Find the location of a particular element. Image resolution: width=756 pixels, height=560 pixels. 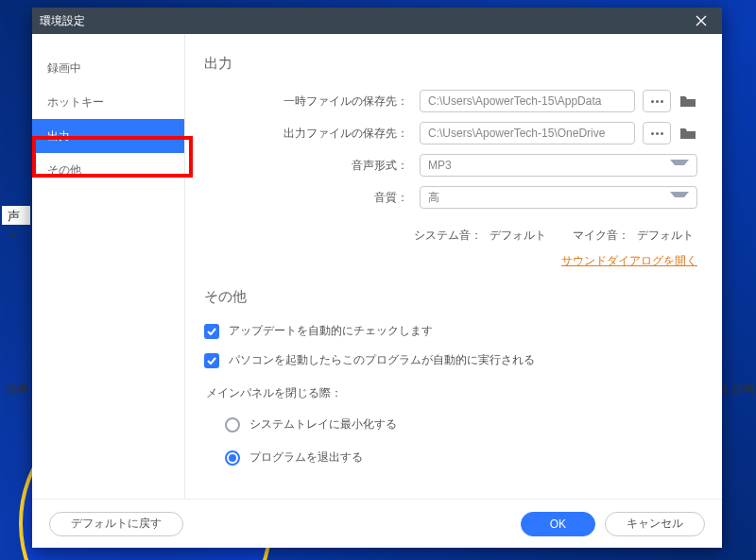

system-sound-value: デフォルト is located at coordinates (518, 236).